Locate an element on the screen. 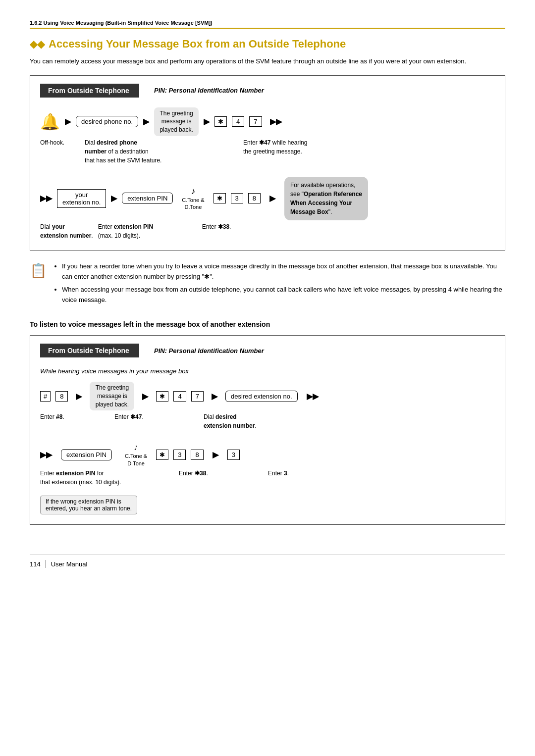  arrow2-1: ▶ is located at coordinates (114, 198).